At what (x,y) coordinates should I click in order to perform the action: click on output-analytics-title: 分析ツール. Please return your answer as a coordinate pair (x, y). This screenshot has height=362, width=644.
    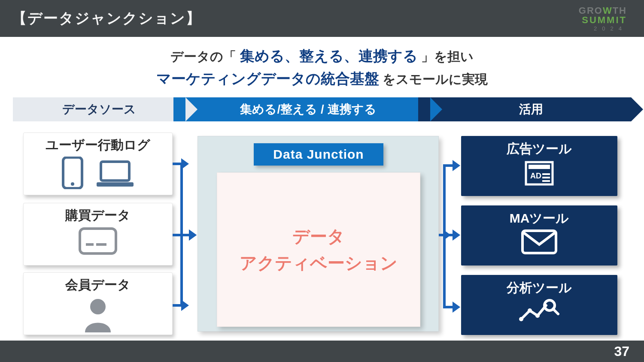
    Looking at the image, I should click on (539, 288).